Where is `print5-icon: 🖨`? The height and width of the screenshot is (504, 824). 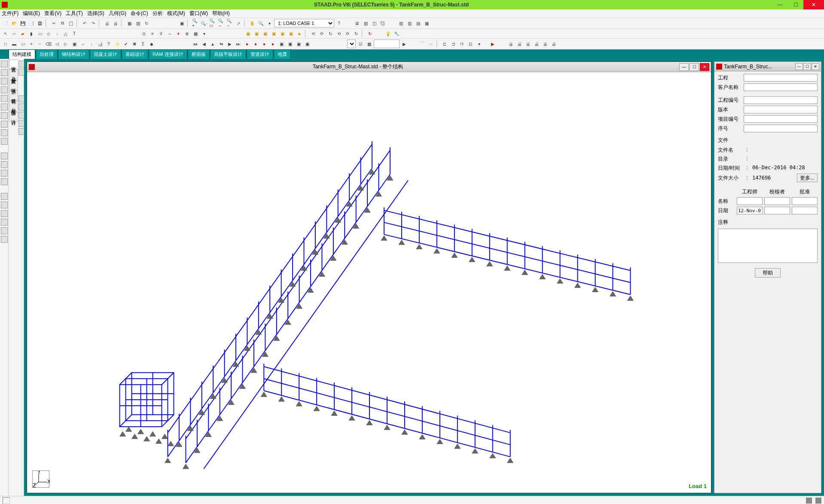
print5-icon: 🖨 is located at coordinates (545, 44).